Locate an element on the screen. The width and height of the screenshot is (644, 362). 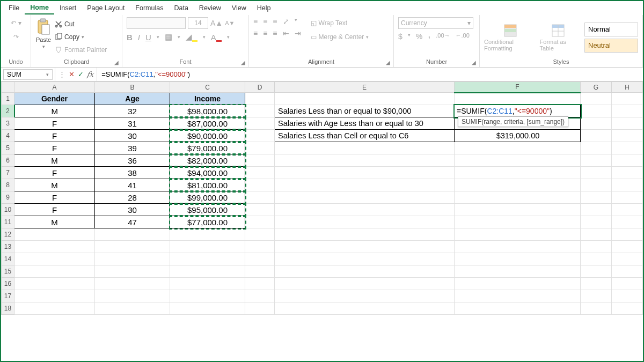
align-right-icon: ≡ is located at coordinates (275, 33).